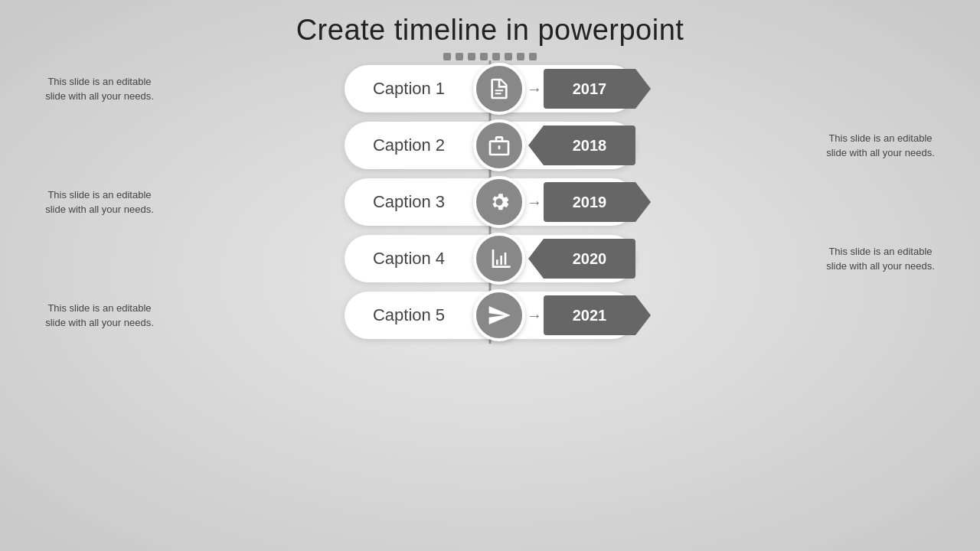  I want to click on timeline-row-4: 2020←Caption 4This slide is an editables…, so click(490, 259).